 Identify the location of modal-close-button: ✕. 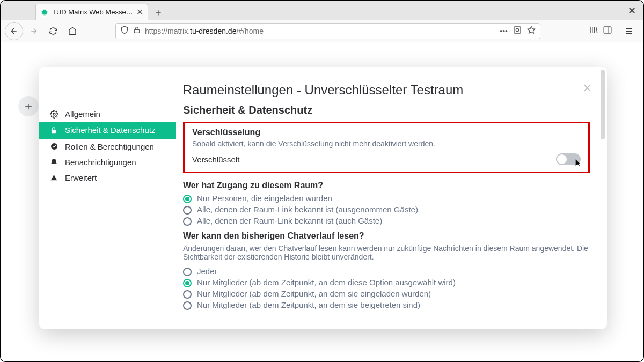
(587, 88).